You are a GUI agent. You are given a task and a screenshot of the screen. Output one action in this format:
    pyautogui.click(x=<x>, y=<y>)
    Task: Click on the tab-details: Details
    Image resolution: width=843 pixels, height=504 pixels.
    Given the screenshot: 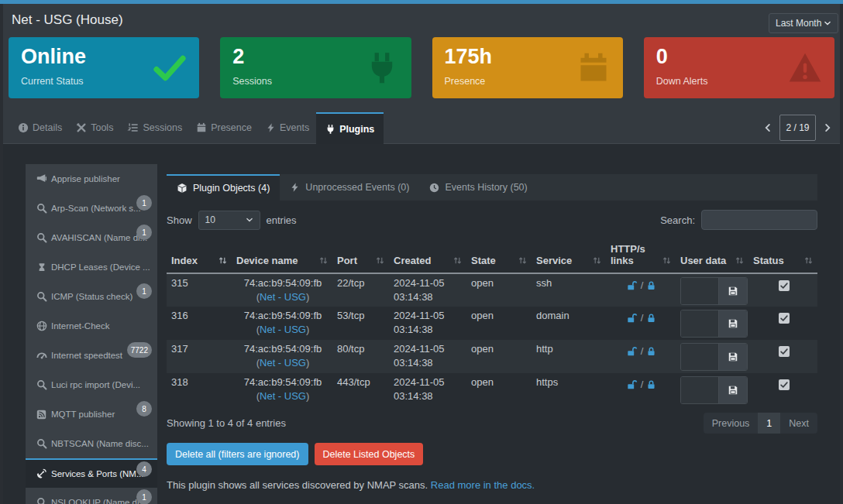 What is the action you would take?
    pyautogui.click(x=40, y=128)
    